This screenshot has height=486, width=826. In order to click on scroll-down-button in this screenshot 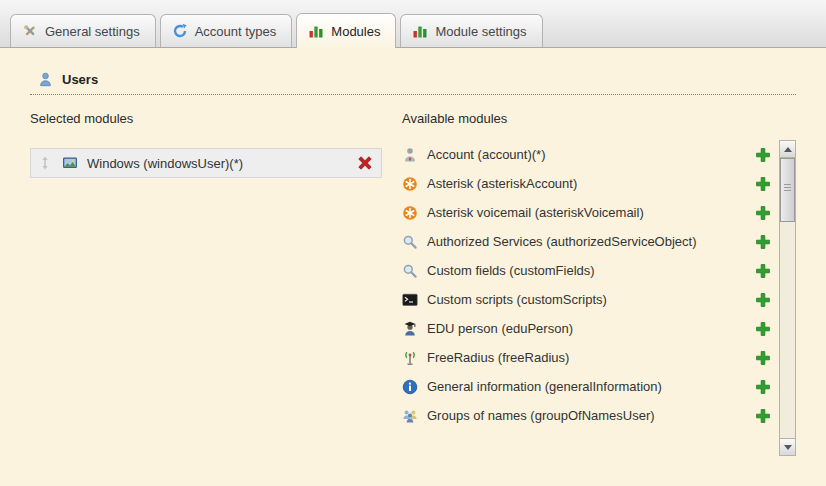, I will do `click(788, 446)`.